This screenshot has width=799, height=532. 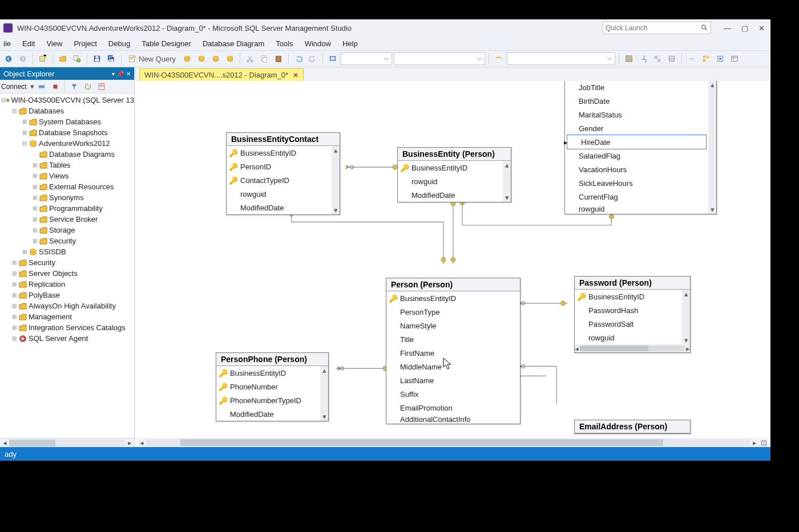 What do you see at coordinates (272, 359) in the screenshot?
I see `entity-header: PersonPhone (Person)` at bounding box center [272, 359].